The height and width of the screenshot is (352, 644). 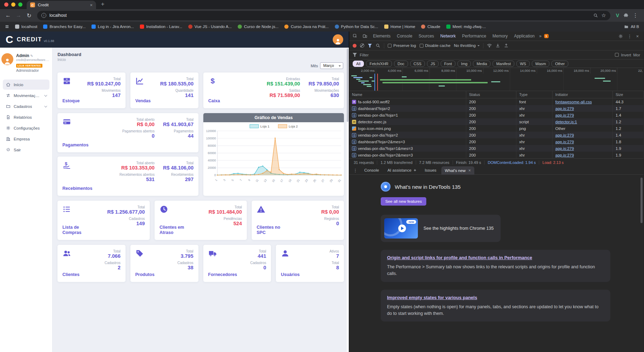 I want to click on filter-chip: JS, so click(x=433, y=64).